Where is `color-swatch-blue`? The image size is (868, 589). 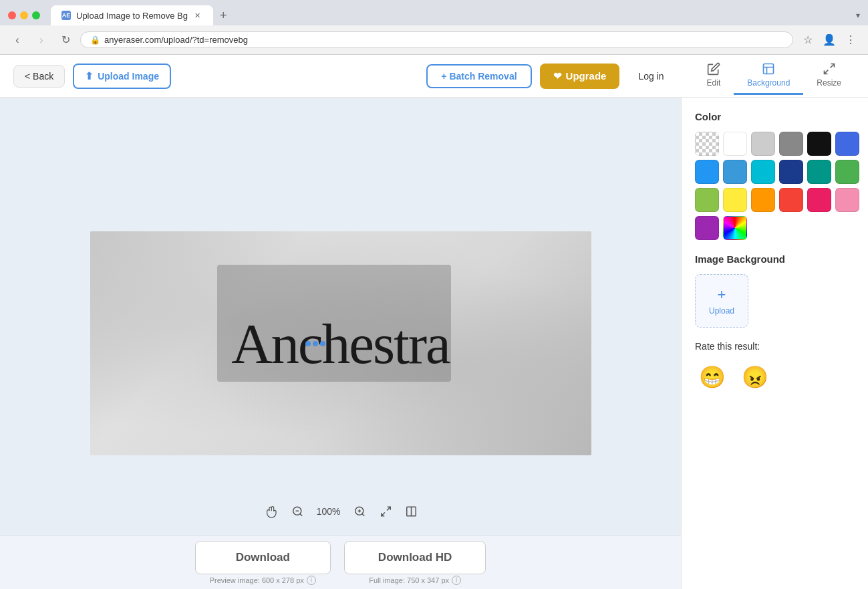
color-swatch-blue is located at coordinates (707, 172).